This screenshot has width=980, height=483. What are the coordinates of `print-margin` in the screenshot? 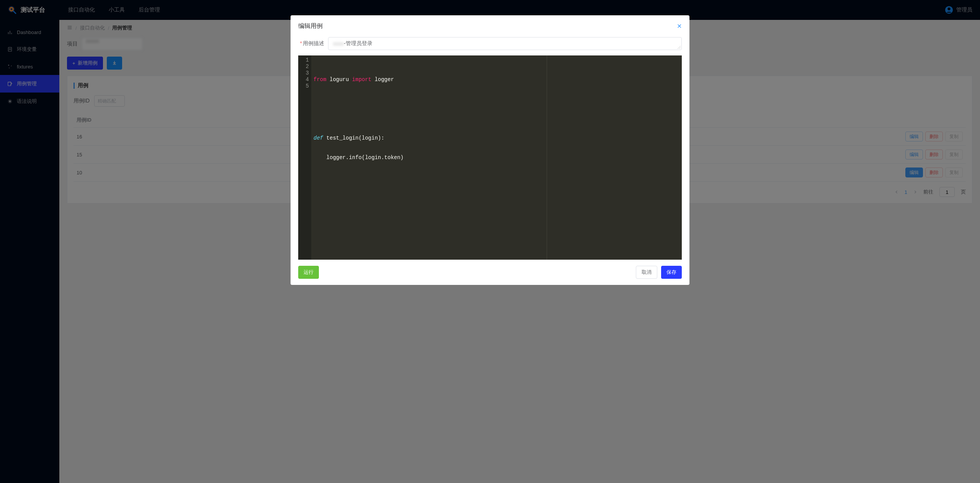 It's located at (547, 158).